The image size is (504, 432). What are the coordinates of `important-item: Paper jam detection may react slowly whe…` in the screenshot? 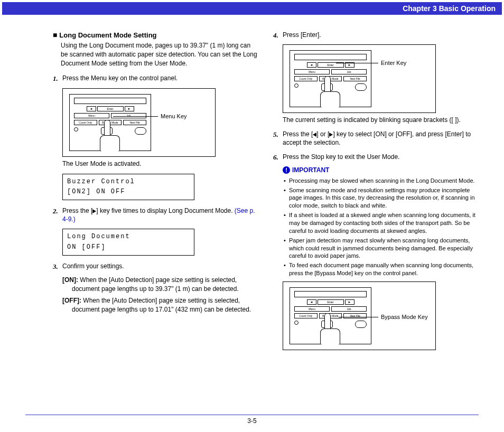 It's located at (380, 248).